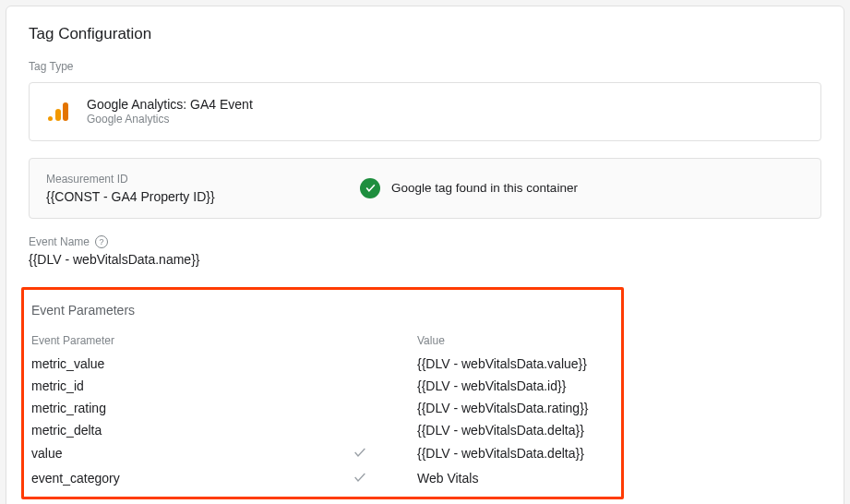 The image size is (850, 504). Describe the element at coordinates (425, 251) in the screenshot. I see `event-name-section: Event Name ? {{DLV - webVitalsData.name}…` at that location.